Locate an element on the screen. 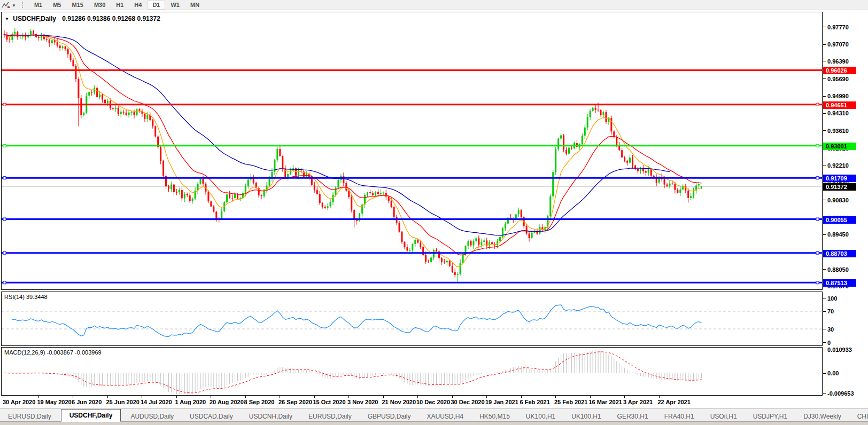  date-label: 16 Mar 2021 is located at coordinates (606, 402).